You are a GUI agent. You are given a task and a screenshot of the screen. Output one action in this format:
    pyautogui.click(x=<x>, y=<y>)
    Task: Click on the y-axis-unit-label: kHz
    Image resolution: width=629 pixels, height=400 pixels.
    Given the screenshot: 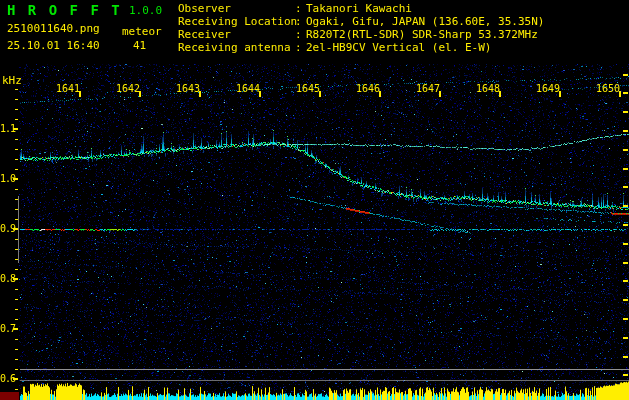 What is the action you would take?
    pyautogui.click(x=12, y=80)
    